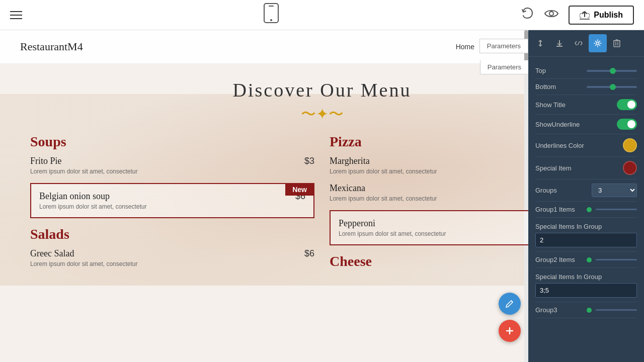 This screenshot has width=644, height=362. What do you see at coordinates (540, 43) in the screenshot?
I see `reorder-icon` at bounding box center [540, 43].